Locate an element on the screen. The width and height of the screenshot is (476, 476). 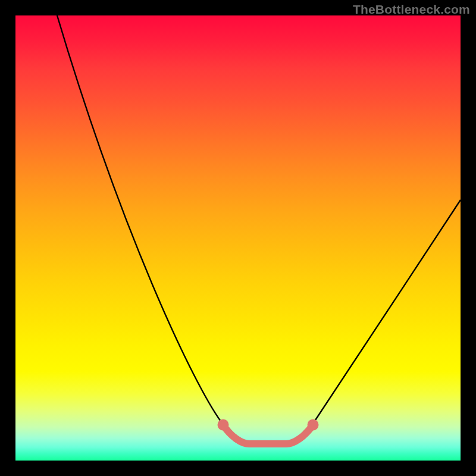
watermark-text: TheBottleneck.com is located at coordinates (412, 10).